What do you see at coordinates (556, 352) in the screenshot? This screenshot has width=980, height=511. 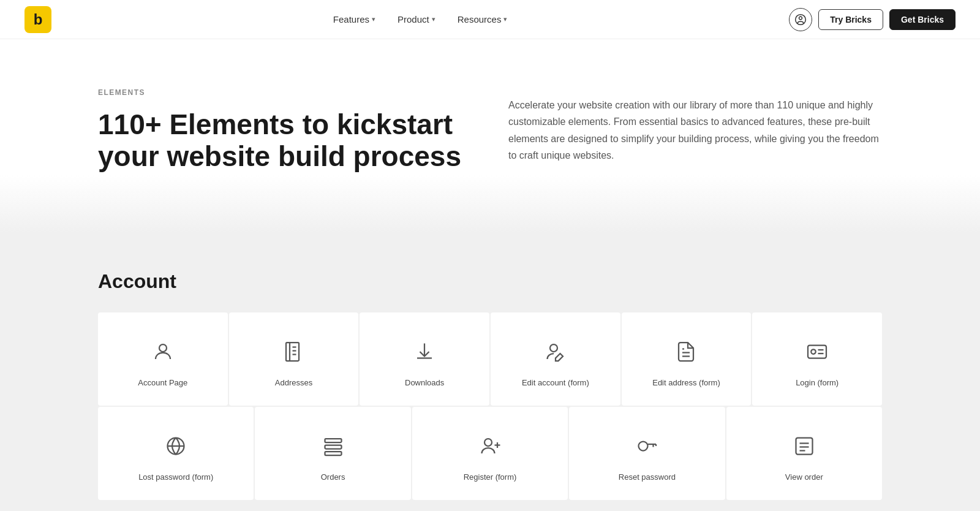 I see `edit-user-icon` at bounding box center [556, 352].